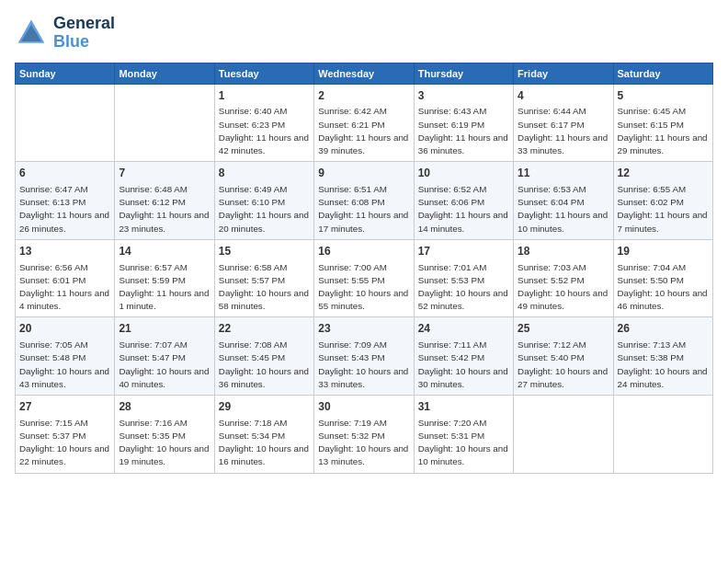  What do you see at coordinates (165, 201) in the screenshot?
I see `calendar-cell: 7Sunrise: 6:48 AMSunset: 6:12 PMDaylight…` at bounding box center [165, 201].